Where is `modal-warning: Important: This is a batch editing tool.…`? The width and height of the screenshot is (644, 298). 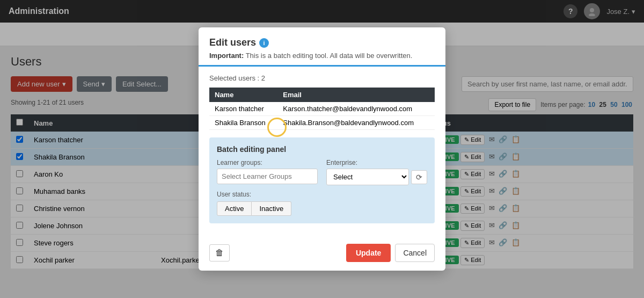 modal-warning: Important: This is a batch editing tool.… is located at coordinates (322, 56).